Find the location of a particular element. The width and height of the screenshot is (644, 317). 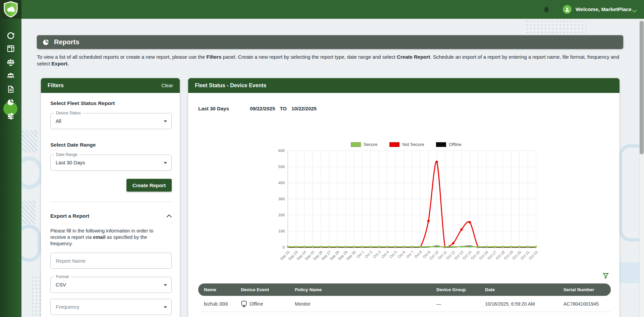

page-title: Reports is located at coordinates (67, 42).